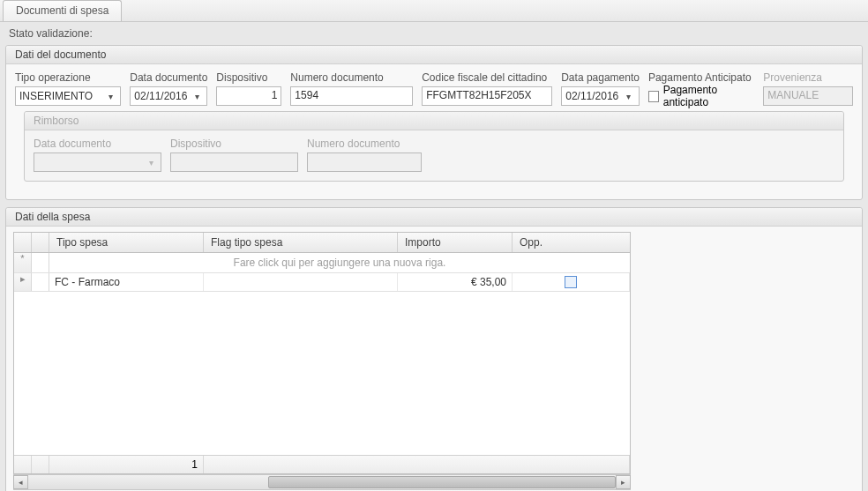 The width and height of the screenshot is (868, 491). Describe the element at coordinates (301, 242) in the screenshot. I see `col-flag-tipo-spesa: Flag tipo spesa` at that location.